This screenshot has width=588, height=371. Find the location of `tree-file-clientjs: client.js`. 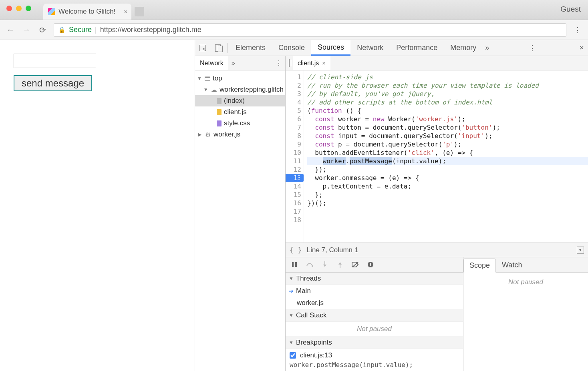

tree-file-clientjs: client.js is located at coordinates (240, 112).